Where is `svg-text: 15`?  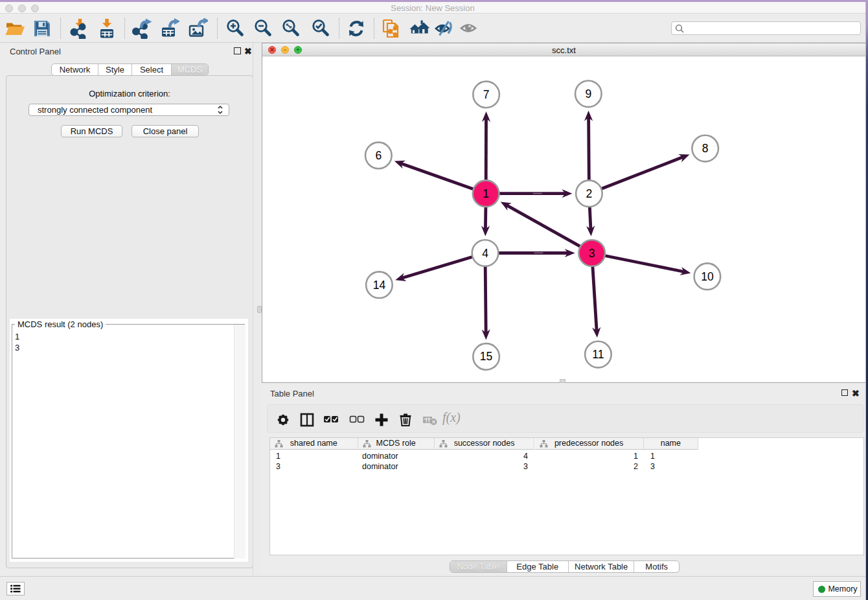
svg-text: 15 is located at coordinates (486, 356).